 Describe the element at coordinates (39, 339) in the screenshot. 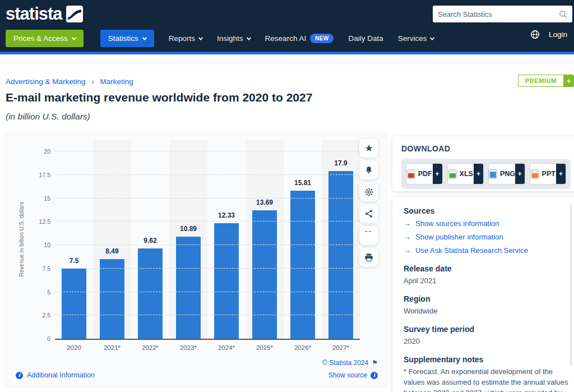

I see `y-tick-label: 0` at that location.